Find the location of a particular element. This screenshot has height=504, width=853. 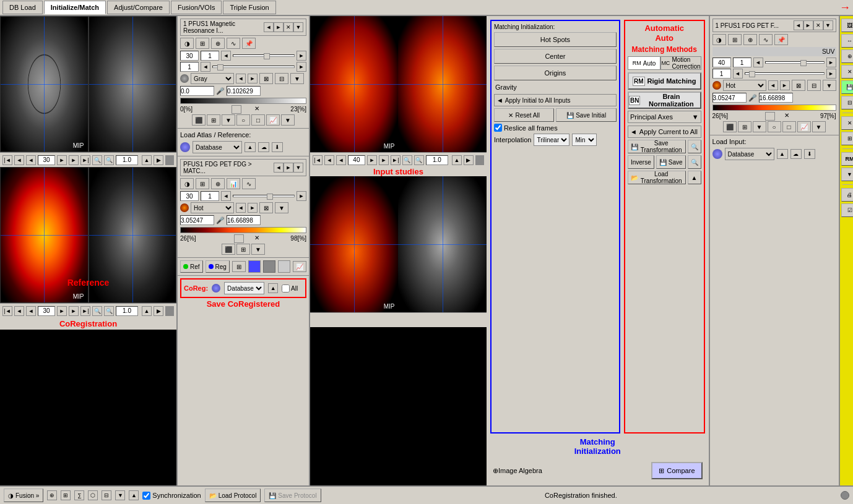

bottom-icon6: ▲ is located at coordinates (134, 495).